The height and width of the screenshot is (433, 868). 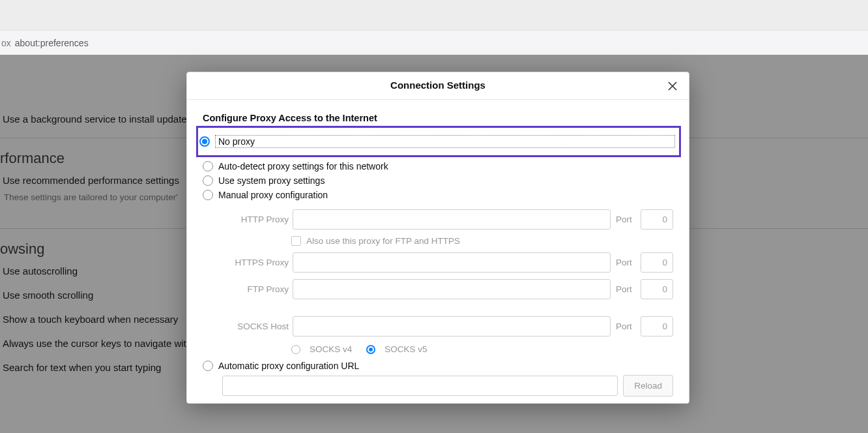 What do you see at coordinates (452, 262) in the screenshot?
I see `https-proxy-input` at bounding box center [452, 262].